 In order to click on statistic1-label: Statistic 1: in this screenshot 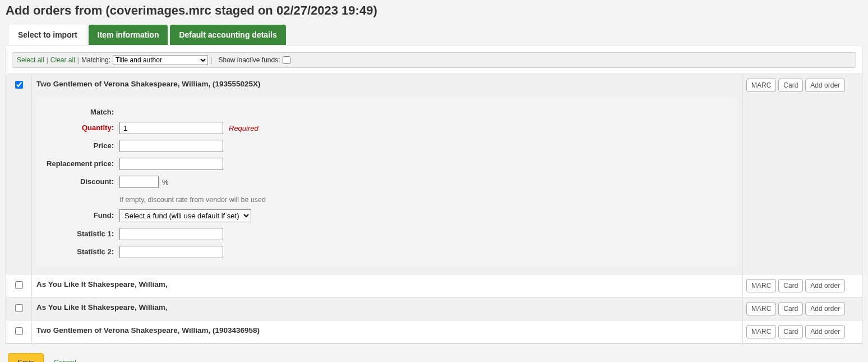, I will do `click(83, 233)`.